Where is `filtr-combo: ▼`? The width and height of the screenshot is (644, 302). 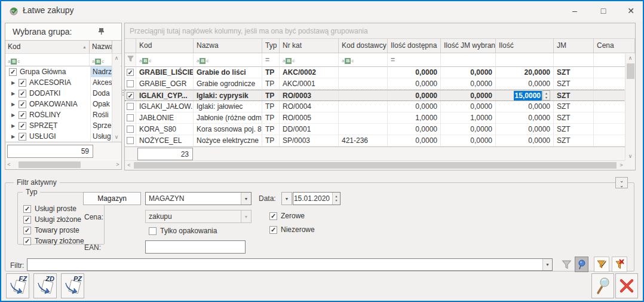
filtr-combo: ▼ is located at coordinates (290, 264).